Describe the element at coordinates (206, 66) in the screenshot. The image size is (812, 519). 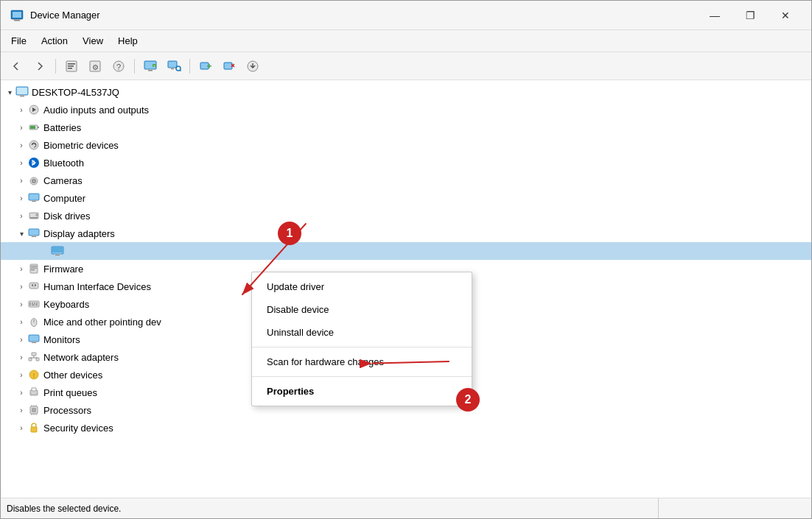
I see `add-button` at that location.